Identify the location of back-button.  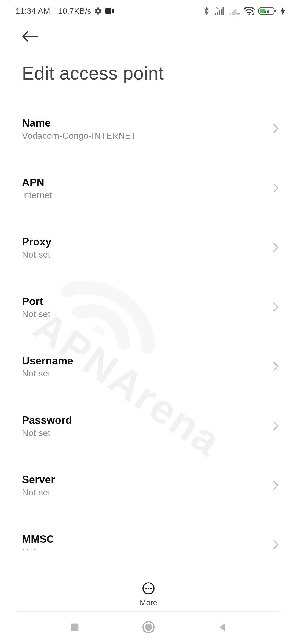
(30, 37).